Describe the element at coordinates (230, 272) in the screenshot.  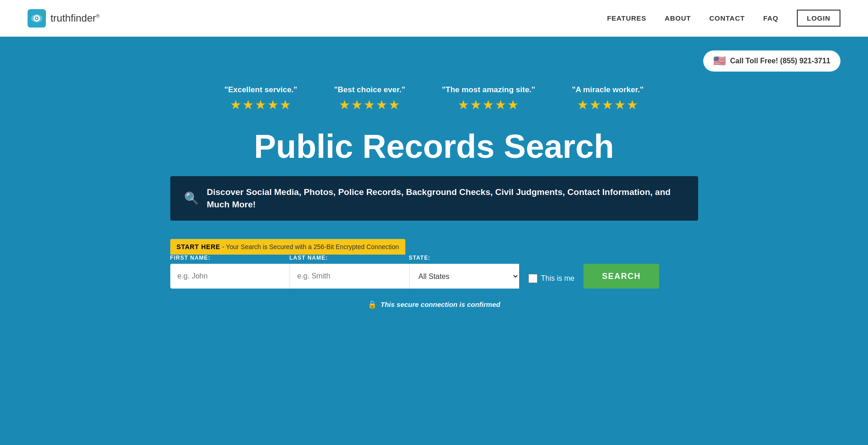
I see `first-name-group: FIRST NAME:` at that location.